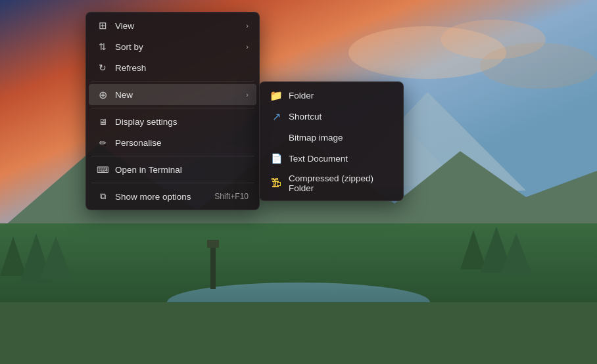  What do you see at coordinates (231, 196) in the screenshot?
I see `more-options-shortcut: Shift+F10` at bounding box center [231, 196].